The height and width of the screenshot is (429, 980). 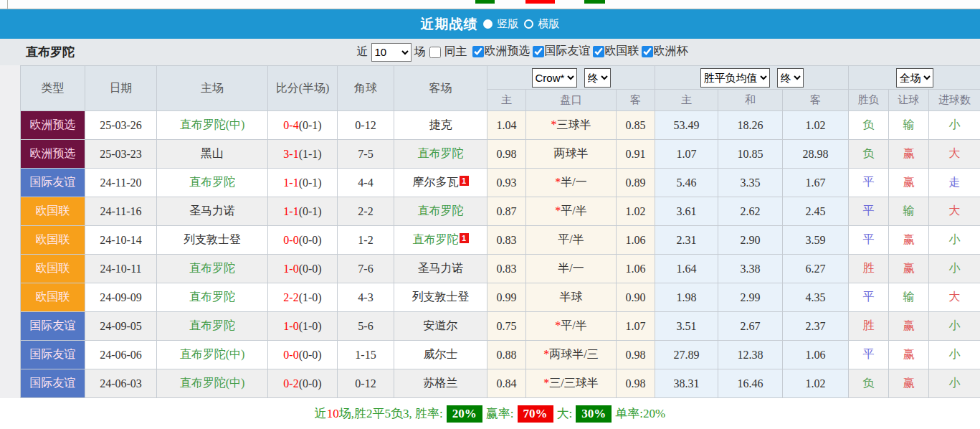 What do you see at coordinates (501, 52) in the screenshot?
I see `league-filter-item: 欧洲预选` at bounding box center [501, 52].